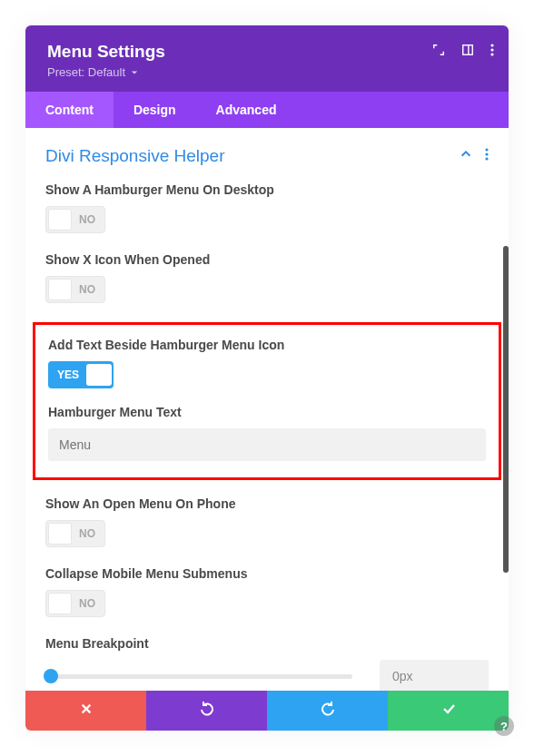  What do you see at coordinates (504, 726) in the screenshot?
I see `help-bubble-icon: ?` at bounding box center [504, 726].